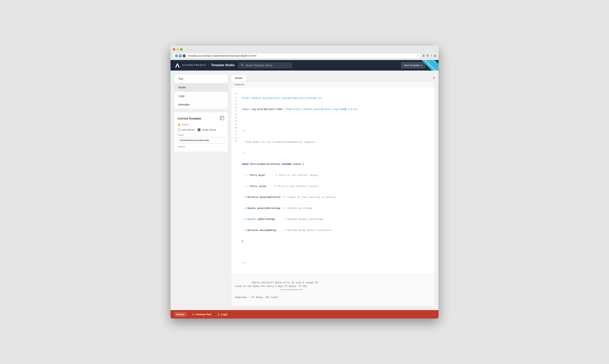  What do you see at coordinates (178, 50) in the screenshot?
I see `minimize-button` at bounding box center [178, 50].